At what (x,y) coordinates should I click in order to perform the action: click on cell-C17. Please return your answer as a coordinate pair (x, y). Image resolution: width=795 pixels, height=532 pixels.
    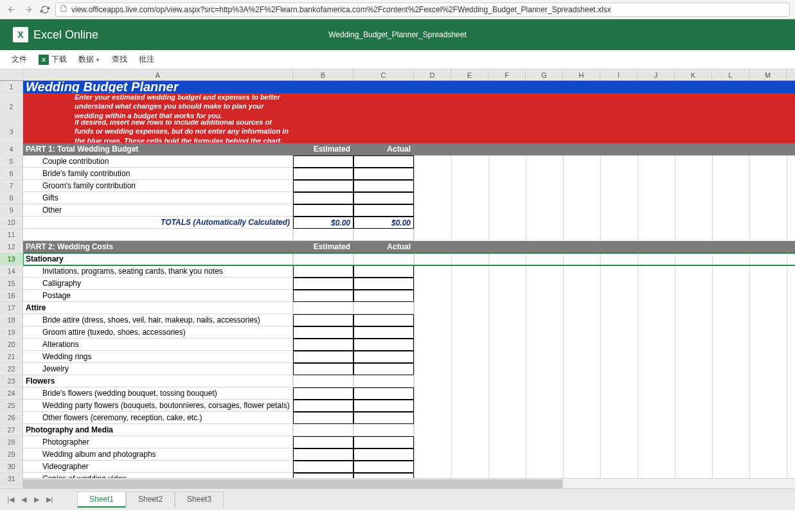
    Looking at the image, I should click on (384, 308).